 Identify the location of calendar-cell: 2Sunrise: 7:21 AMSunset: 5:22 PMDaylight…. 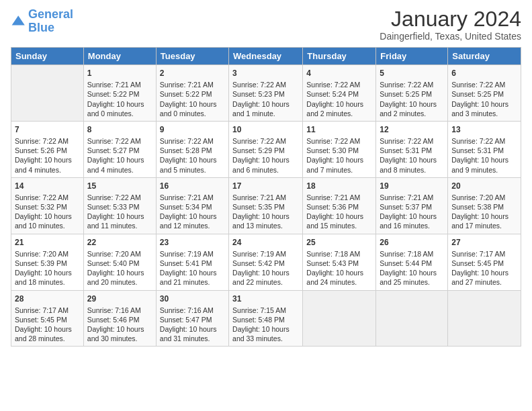
(192, 93).